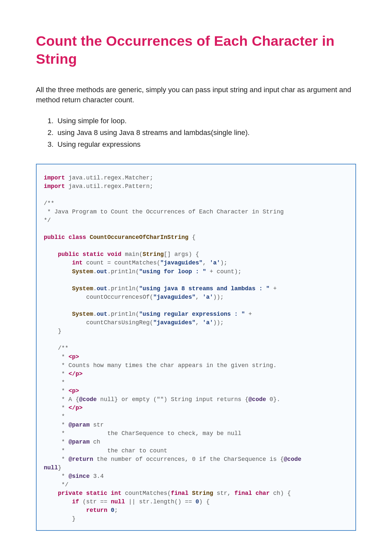 Image resolution: width=392 pixels, height=555 pixels. What do you see at coordinates (54, 237) in the screenshot?
I see `keyword-public: public` at bounding box center [54, 237].